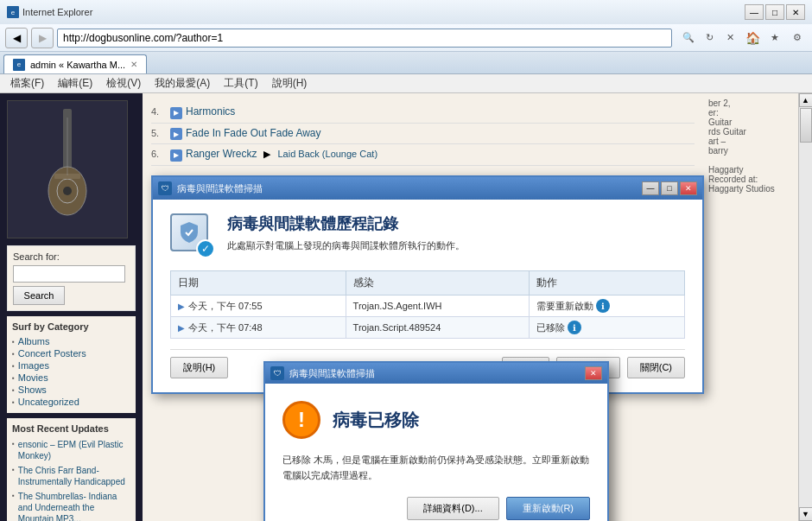 This screenshot has width=812, height=521. I want to click on title-bar: e Internet Explorer — □ ✕, so click(406, 12).